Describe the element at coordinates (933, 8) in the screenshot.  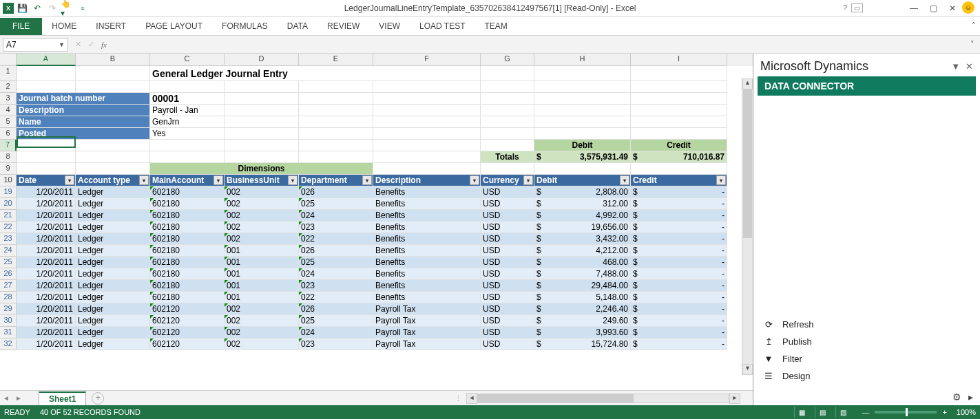
I see `maximize-icon: ▢` at that location.